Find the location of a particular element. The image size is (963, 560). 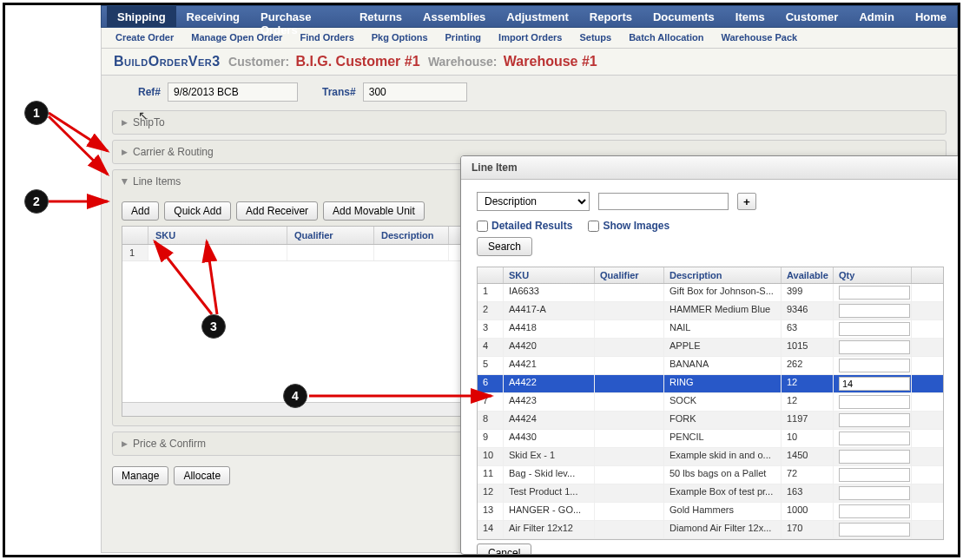

search-text-input is located at coordinates (663, 201).